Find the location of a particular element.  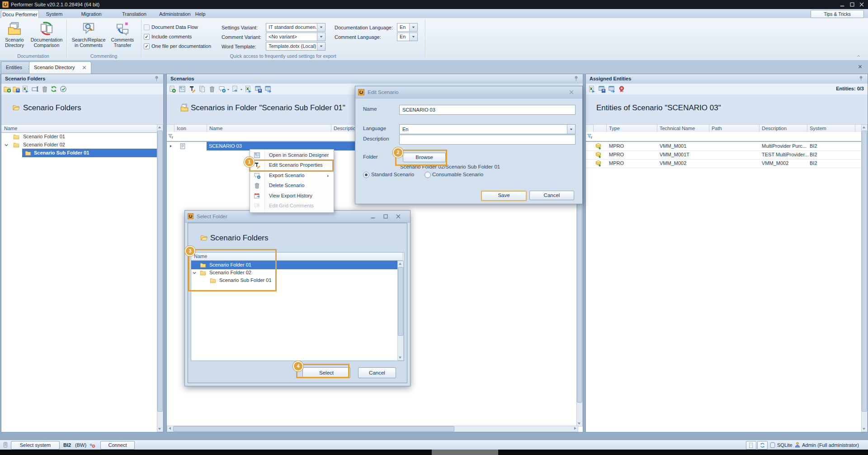

transfer-grid-icon is located at coordinates (612, 89).